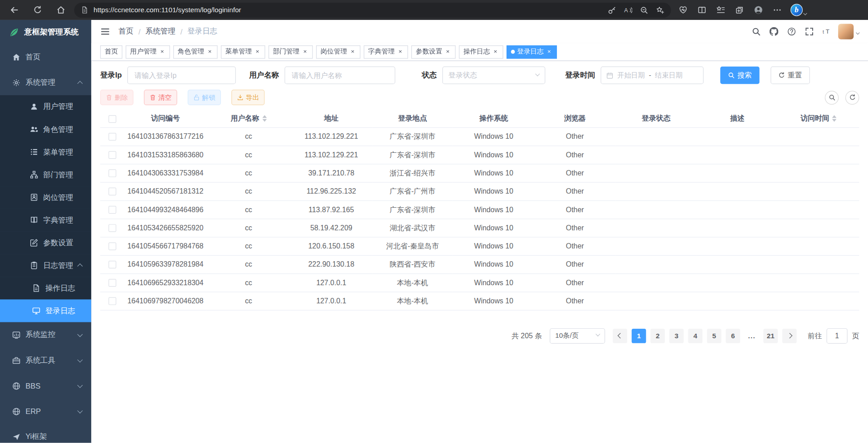  Describe the element at coordinates (639, 336) in the screenshot. I see `page-button: 1` at that location.